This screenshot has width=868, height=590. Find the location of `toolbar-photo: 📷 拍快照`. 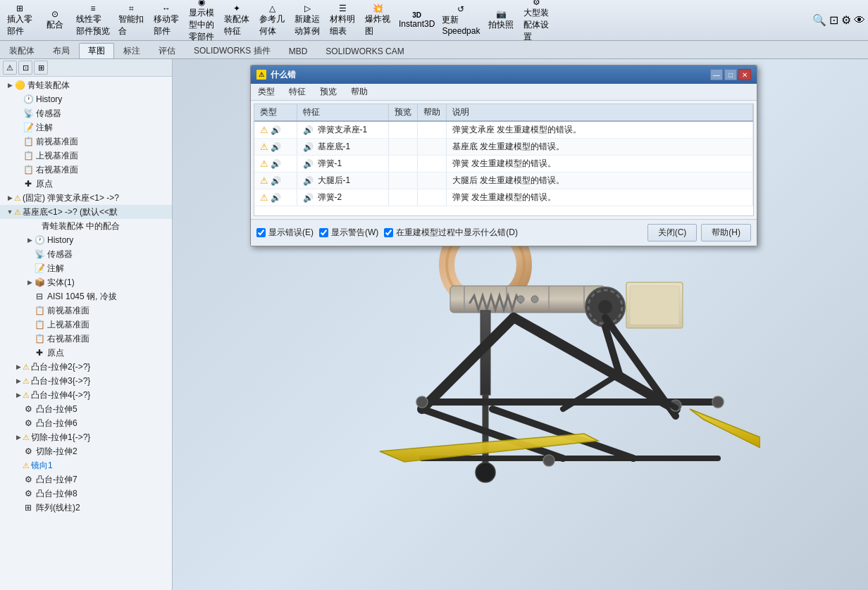

toolbar-photo: 📷 拍快照 is located at coordinates (501, 20).